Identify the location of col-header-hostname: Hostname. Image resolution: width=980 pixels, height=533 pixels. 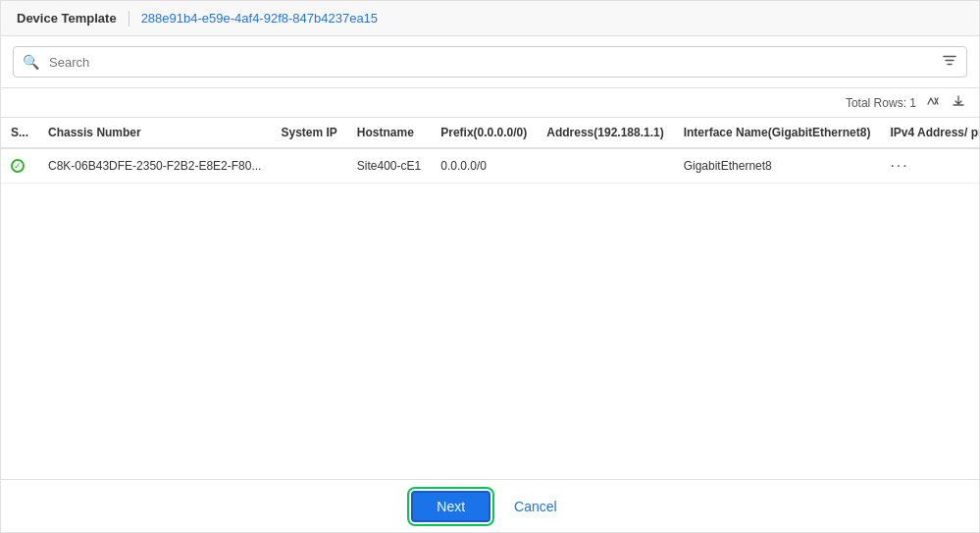
(388, 133).